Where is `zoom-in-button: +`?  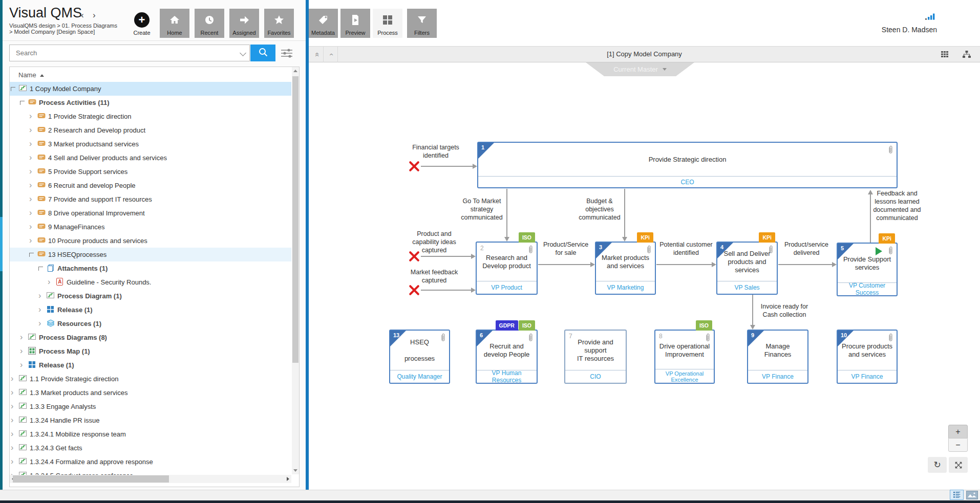
zoom-in-button: + is located at coordinates (958, 432).